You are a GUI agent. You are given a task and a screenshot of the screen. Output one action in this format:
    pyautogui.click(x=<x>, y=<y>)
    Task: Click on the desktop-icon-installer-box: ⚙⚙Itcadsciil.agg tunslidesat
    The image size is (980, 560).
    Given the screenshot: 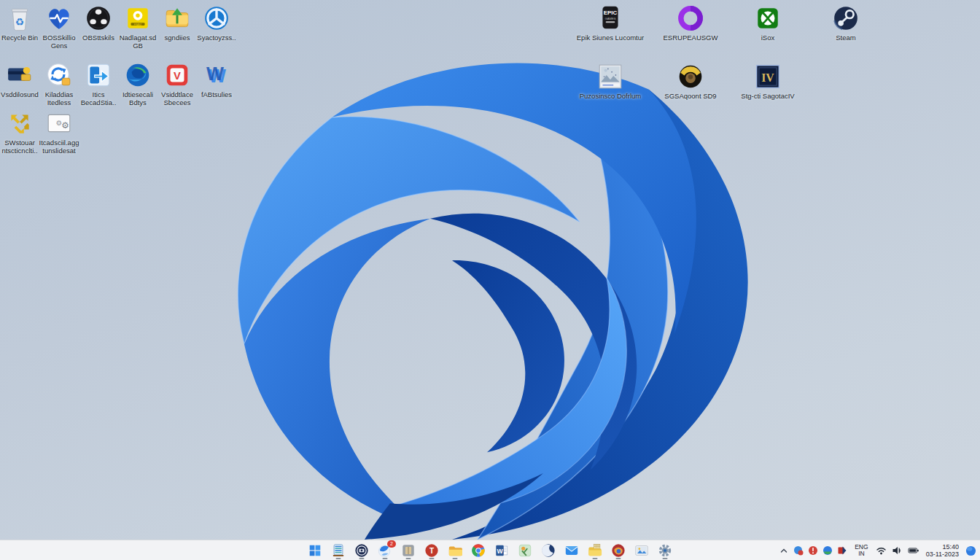 What is the action you would take?
    pyautogui.click(x=59, y=132)
    